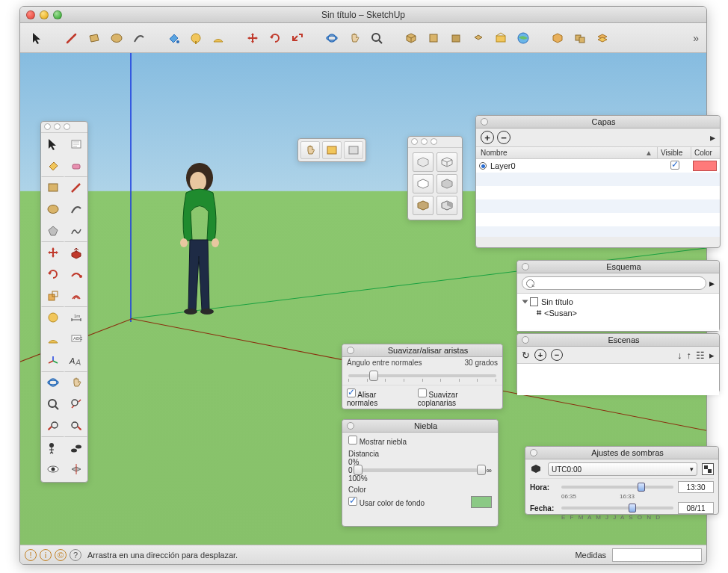 The height and width of the screenshot is (573, 728). Describe the element at coordinates (52, 230) in the screenshot. I see `polygon-tool` at that location.